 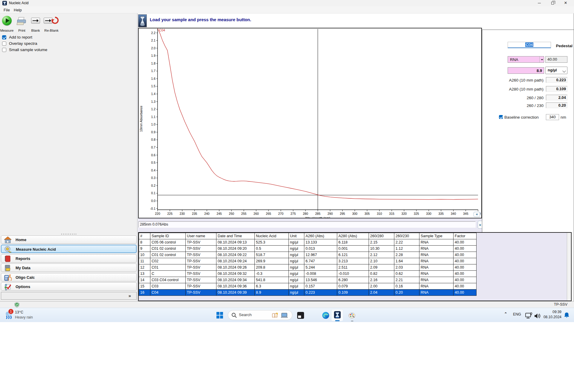 I want to click on svg-text: 245, so click(x=219, y=214).